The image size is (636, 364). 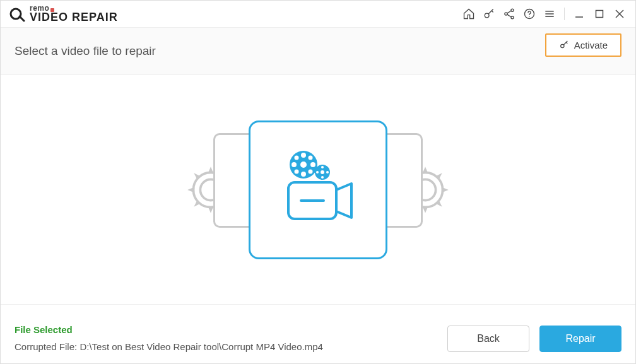 I want to click on back-button: Back, so click(x=488, y=339).